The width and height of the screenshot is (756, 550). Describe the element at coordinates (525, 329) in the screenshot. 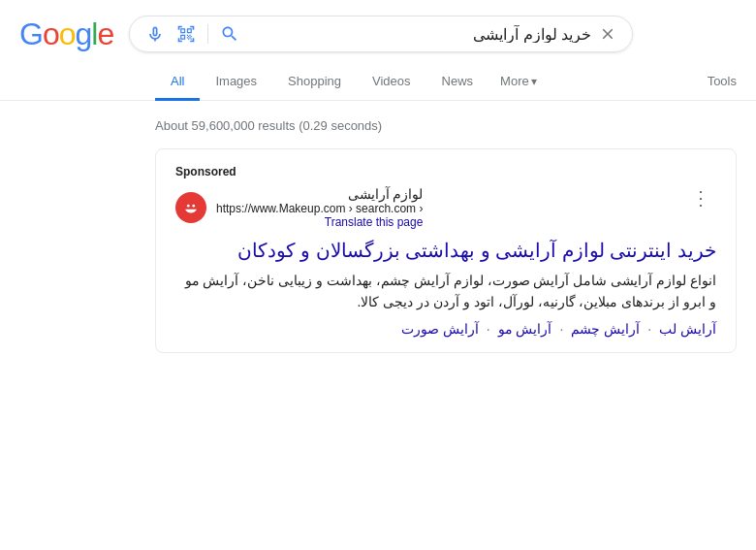

I see `ad-link-3: آرایش مو` at that location.